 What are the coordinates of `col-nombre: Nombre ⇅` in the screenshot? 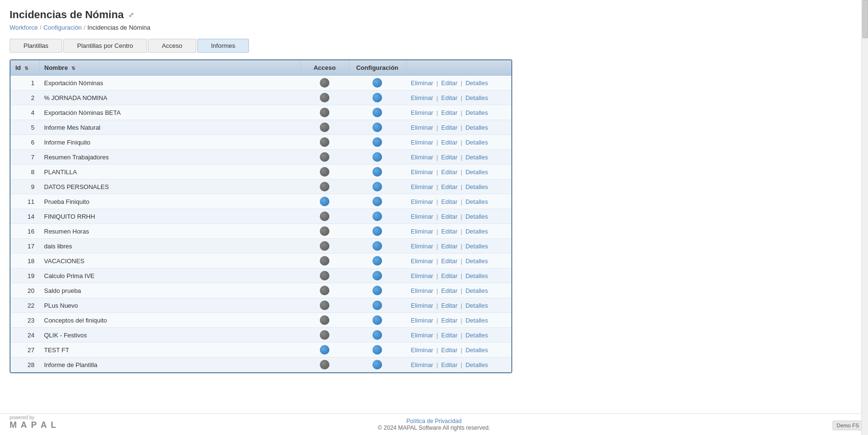 It's located at (170, 68).